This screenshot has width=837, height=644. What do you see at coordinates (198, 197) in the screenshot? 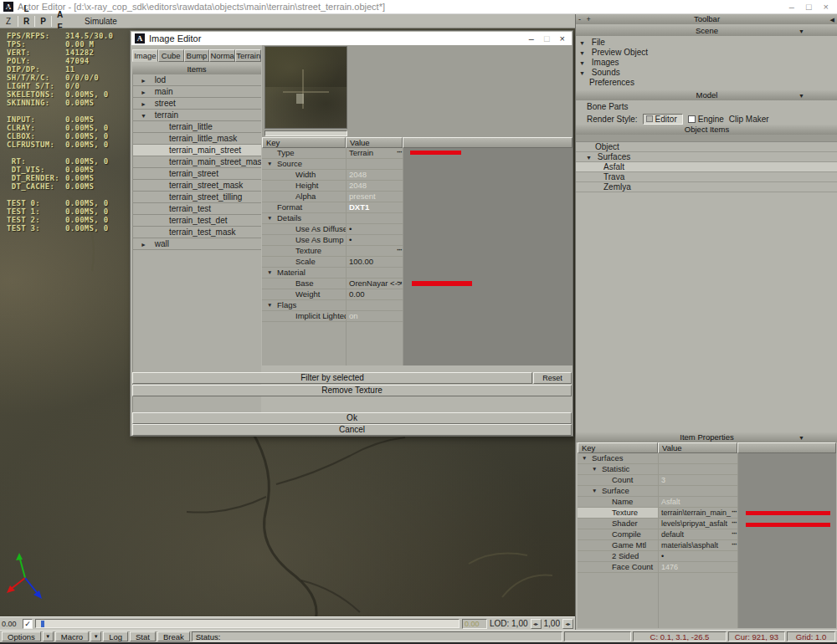
I see `texture-tree-item: ► ▼ terrain_street_tilling` at bounding box center [198, 197].